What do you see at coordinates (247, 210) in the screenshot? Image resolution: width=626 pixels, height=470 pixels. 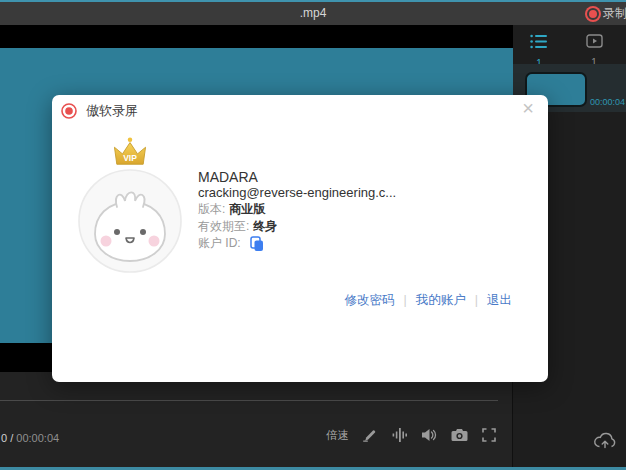 I see `version-value: 商业版` at bounding box center [247, 210].